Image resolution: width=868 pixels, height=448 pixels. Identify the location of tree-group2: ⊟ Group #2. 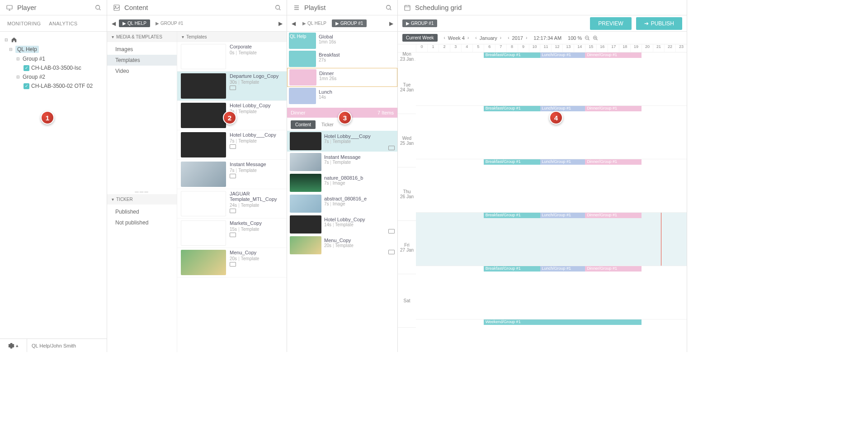
(53, 77).